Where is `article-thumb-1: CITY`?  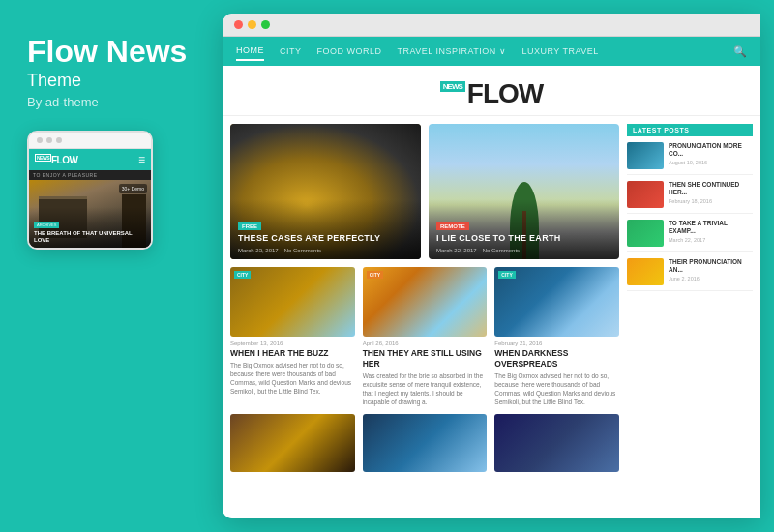
article-thumb-1: CITY is located at coordinates (292, 302).